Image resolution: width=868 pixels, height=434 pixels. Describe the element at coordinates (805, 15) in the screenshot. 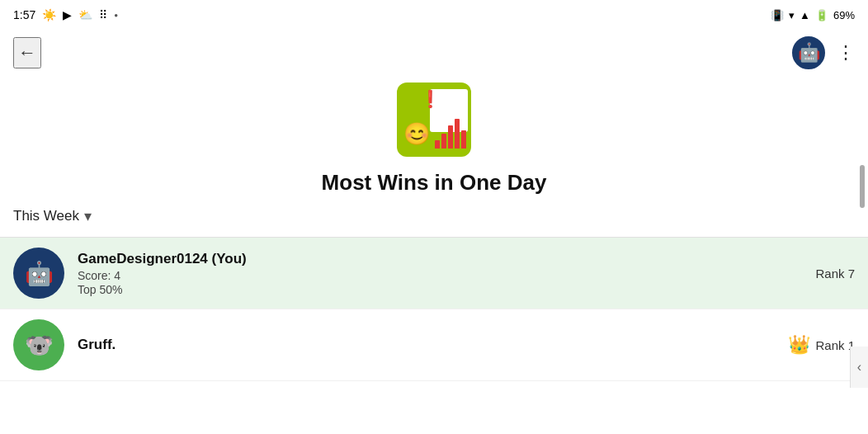

I see `signal-icon: ▲` at that location.